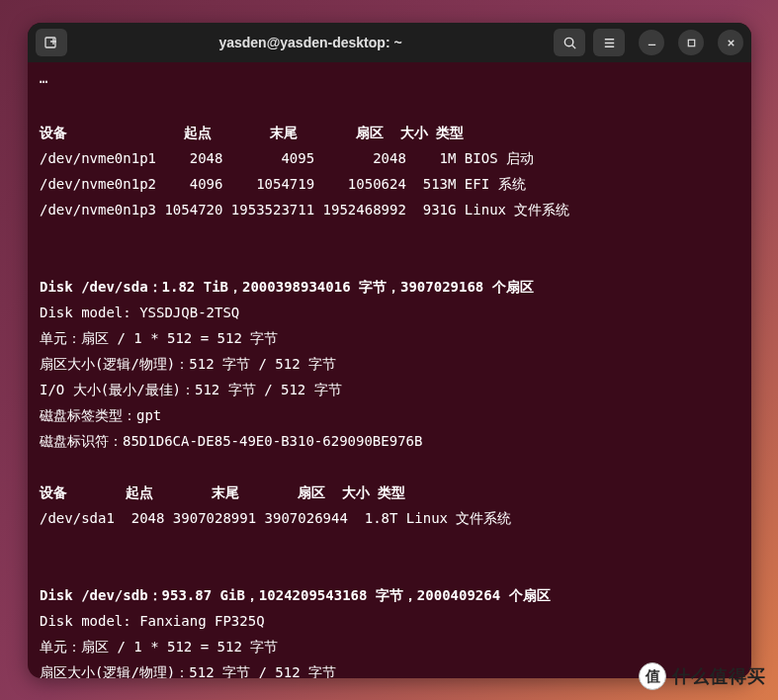 The width and height of the screenshot is (778, 700). What do you see at coordinates (731, 43) in the screenshot?
I see `close-button` at bounding box center [731, 43].